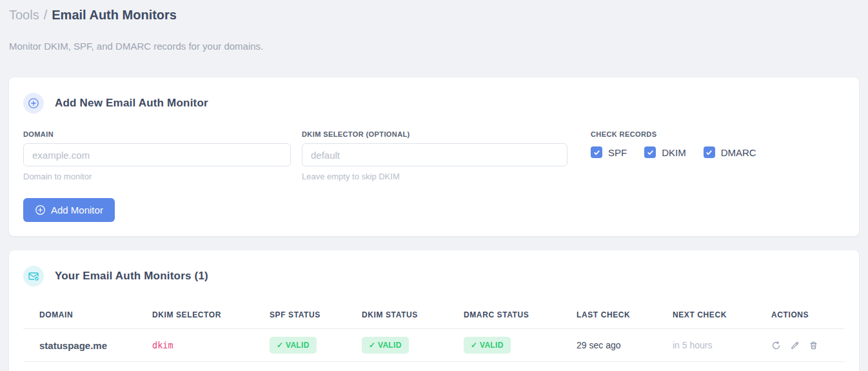 The height and width of the screenshot is (371, 868). Describe the element at coordinates (435, 177) in the screenshot. I see `dkim-selector-field-helper: Leave empty to skip DKIM` at that location.